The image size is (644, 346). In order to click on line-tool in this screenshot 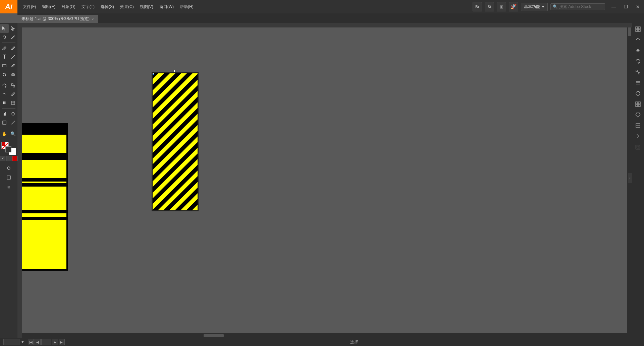, I will do `click(13, 57)`.